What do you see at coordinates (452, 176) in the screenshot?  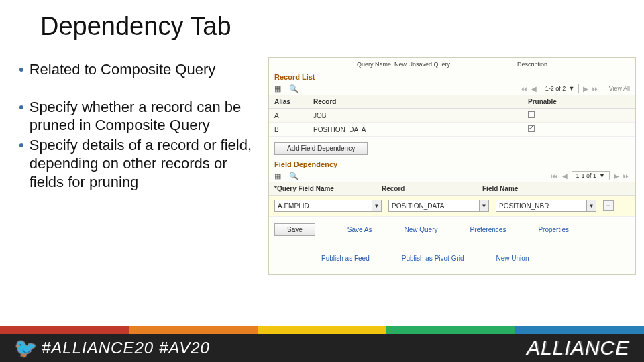 I see `field-dep-toolbar: ▦ 🔍 ⏮ ◀ 1-1 of 1▼ ▶ ⏭` at bounding box center [452, 176].